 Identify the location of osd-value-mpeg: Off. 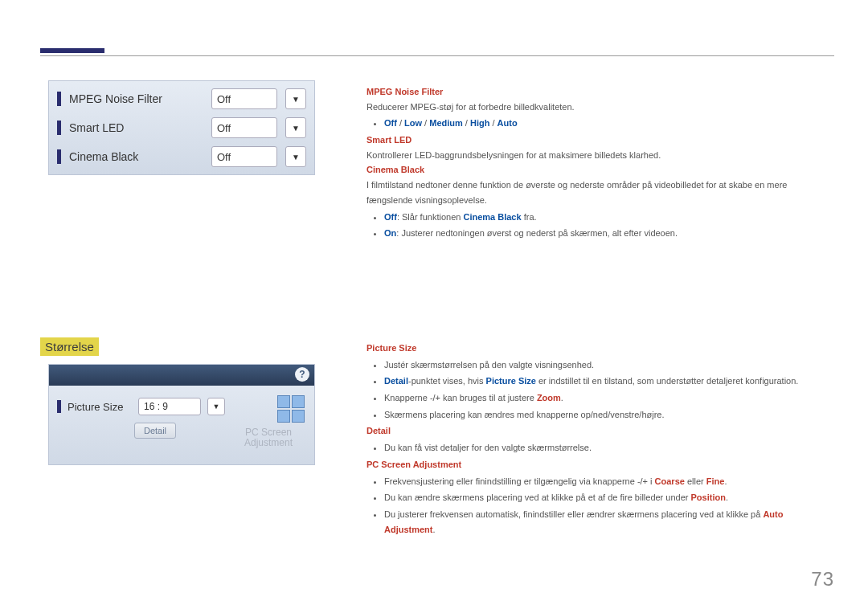
(244, 99).